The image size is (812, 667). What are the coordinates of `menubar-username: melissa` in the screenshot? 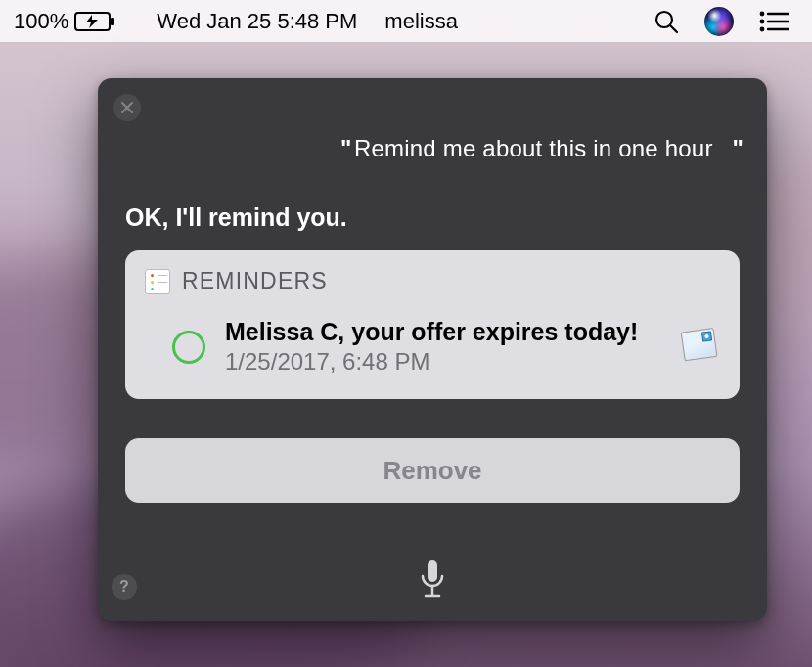 It's located at (421, 22).